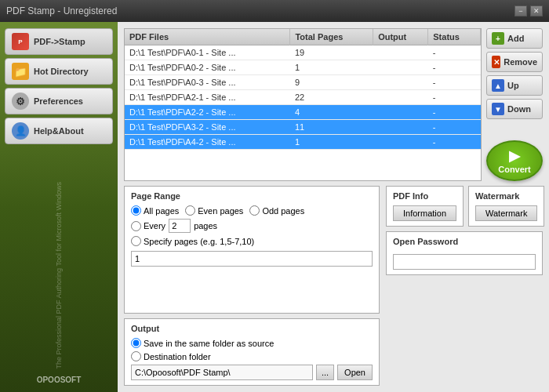 This screenshot has width=549, height=392. Describe the element at coordinates (155, 210) in the screenshot. I see `all-pages-radio: All pages` at that location.